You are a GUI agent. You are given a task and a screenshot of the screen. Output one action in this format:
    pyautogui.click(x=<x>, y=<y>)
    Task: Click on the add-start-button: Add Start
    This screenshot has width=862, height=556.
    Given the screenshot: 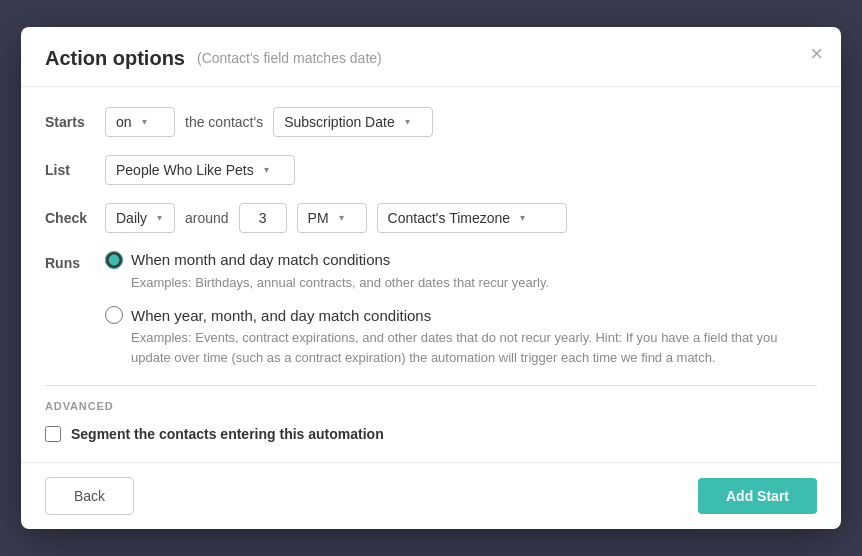 What is the action you would take?
    pyautogui.click(x=758, y=496)
    